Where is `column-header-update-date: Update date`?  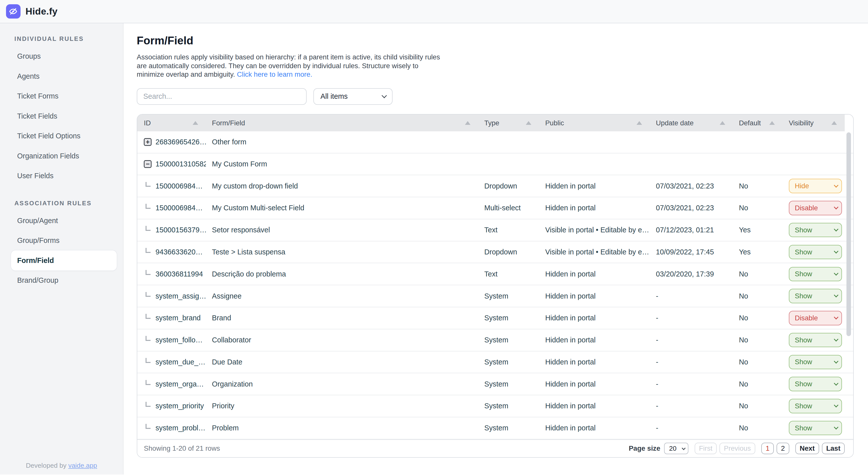 column-header-update-date: Update date is located at coordinates (691, 123).